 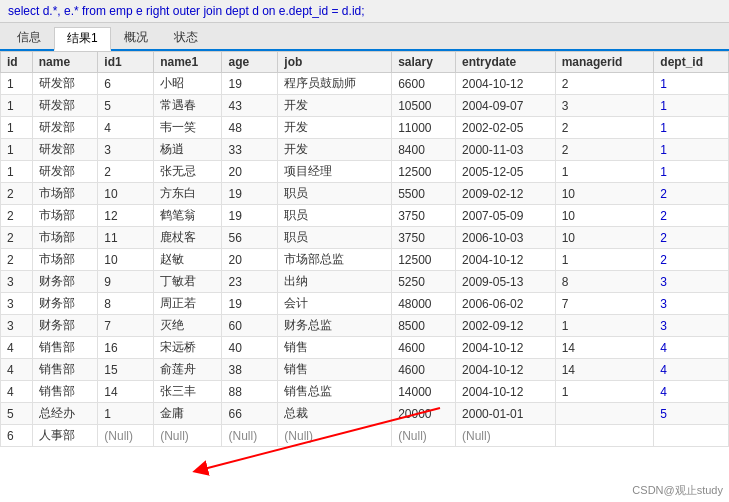 What do you see at coordinates (506, 172) in the screenshot?
I see `table-cell: 2005-12-05` at bounding box center [506, 172].